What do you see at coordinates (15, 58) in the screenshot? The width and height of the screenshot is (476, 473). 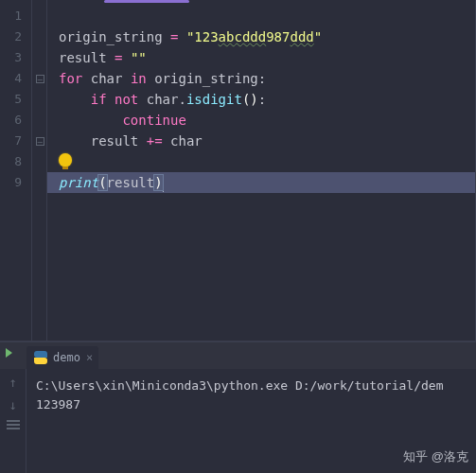 I see `line-number: 3` at bounding box center [15, 58].